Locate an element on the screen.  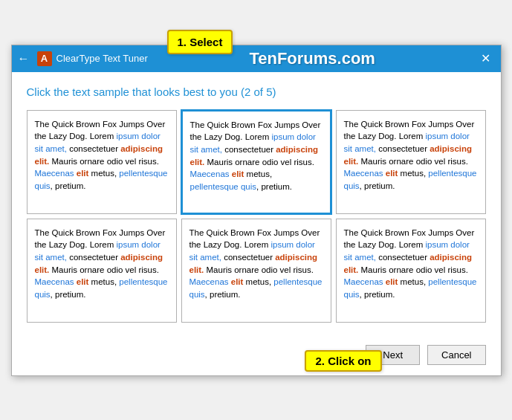
sample-card-3: The Quick Brown Fox Jumps Over the Lazy … is located at coordinates (411, 162).